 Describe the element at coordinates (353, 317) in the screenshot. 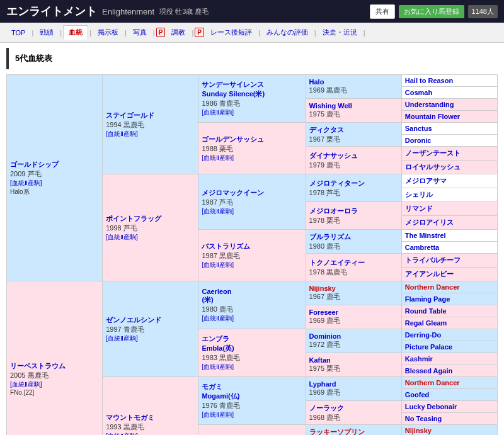

I see `pedigree-cell: Foreseer1969 鹿毛` at that location.